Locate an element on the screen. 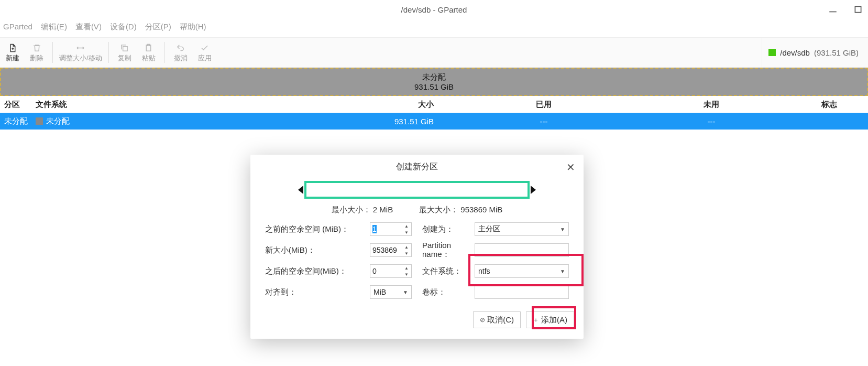  align-select: MiB ▼ is located at coordinates (391, 292).